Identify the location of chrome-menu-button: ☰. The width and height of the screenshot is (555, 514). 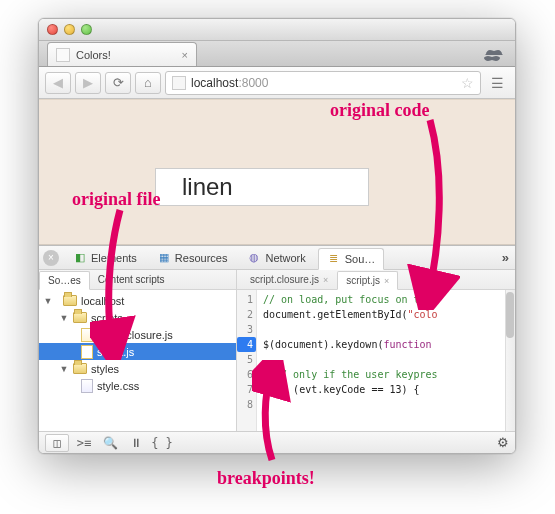
(497, 83).